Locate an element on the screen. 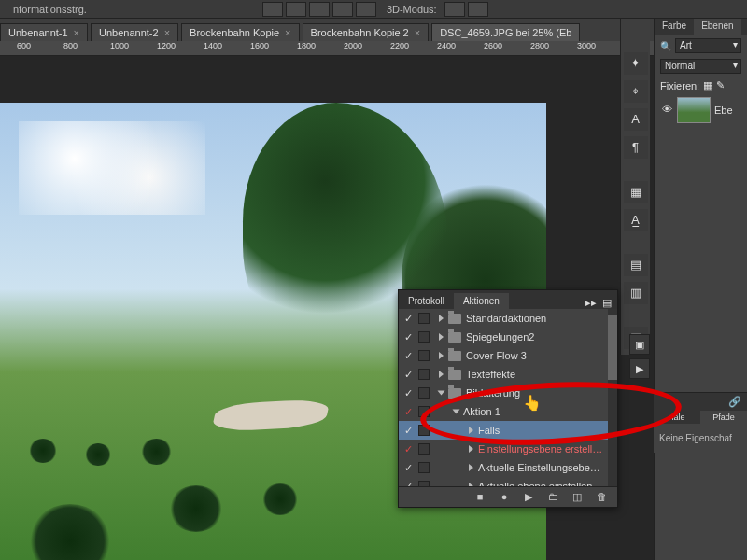  collapse-icon: ▸▸ is located at coordinates (591, 302).